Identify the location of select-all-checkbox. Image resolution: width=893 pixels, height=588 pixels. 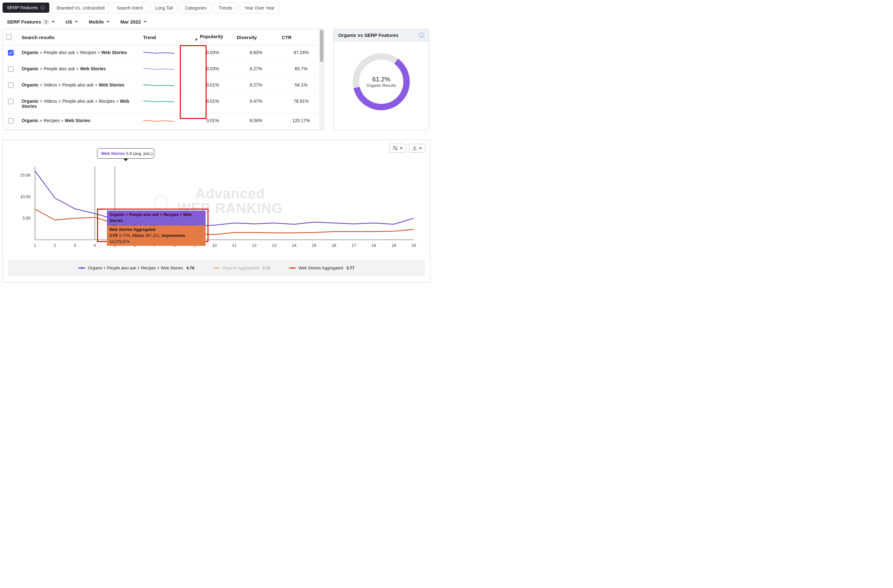
(9, 37).